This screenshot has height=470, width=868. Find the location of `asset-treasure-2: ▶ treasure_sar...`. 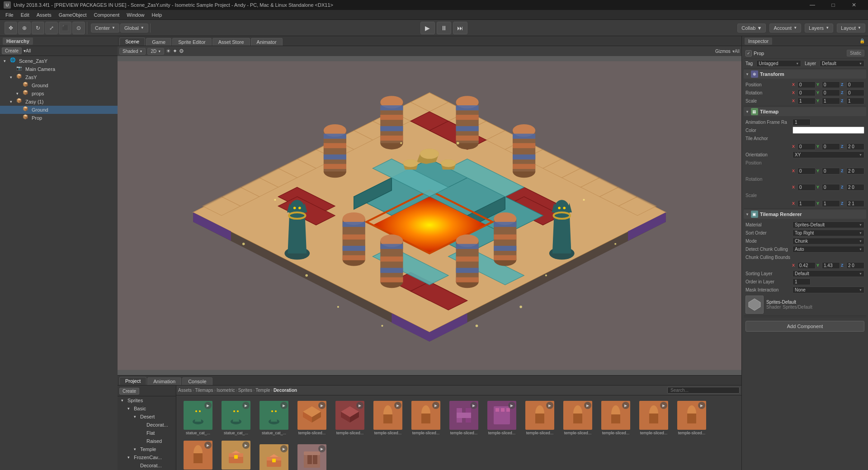

asset-treasure-2: ▶ treasure_sar... is located at coordinates (274, 456).